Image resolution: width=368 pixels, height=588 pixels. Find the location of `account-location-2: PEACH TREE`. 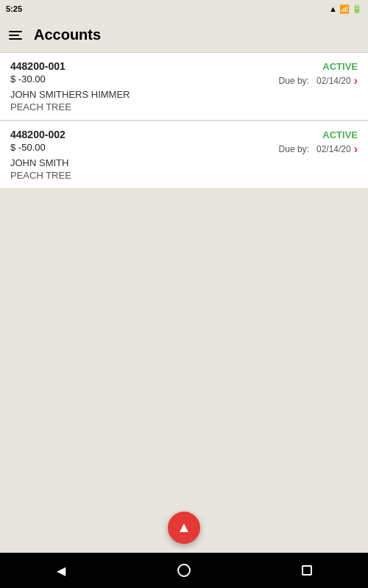

account-location-2: PEACH TREE is located at coordinates (184, 175).